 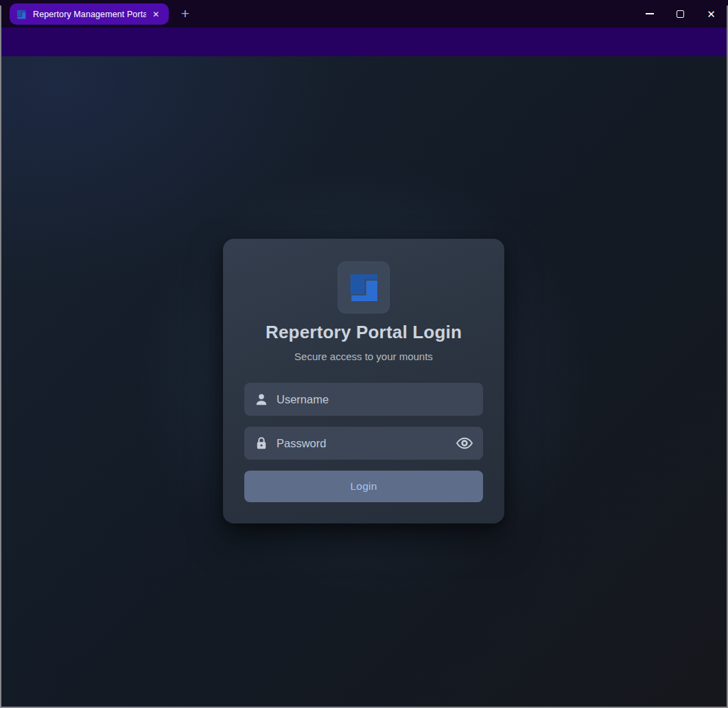 I want to click on page-title: Repertory Portal Login, so click(x=364, y=332).